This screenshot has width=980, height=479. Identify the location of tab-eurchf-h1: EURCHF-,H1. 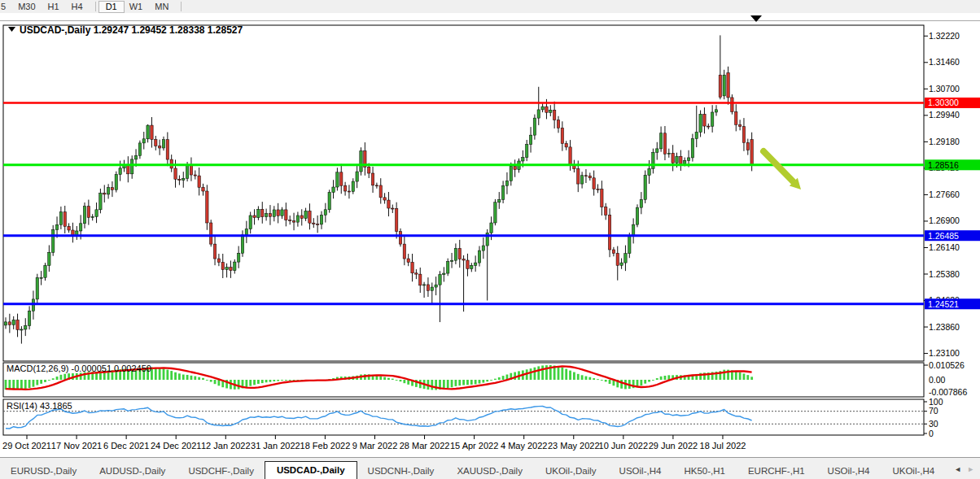
(777, 472).